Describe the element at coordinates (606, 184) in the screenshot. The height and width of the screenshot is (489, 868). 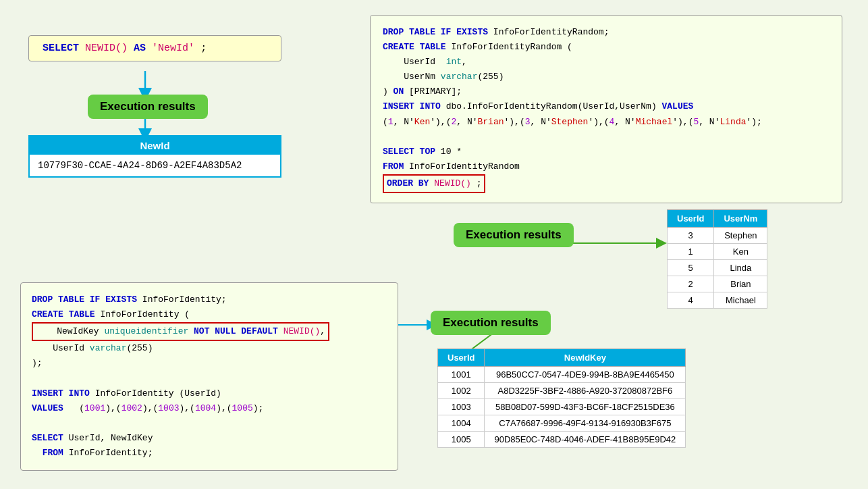
I see `code-line-10: ORDER BY NEWID() ;` at that location.